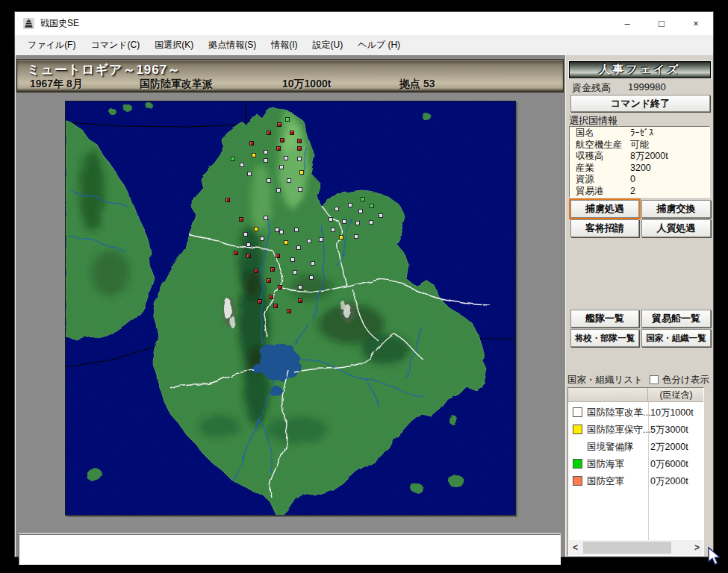  Describe the element at coordinates (641, 103) in the screenshot. I see `end-command-button: コマンド終了` at that location.